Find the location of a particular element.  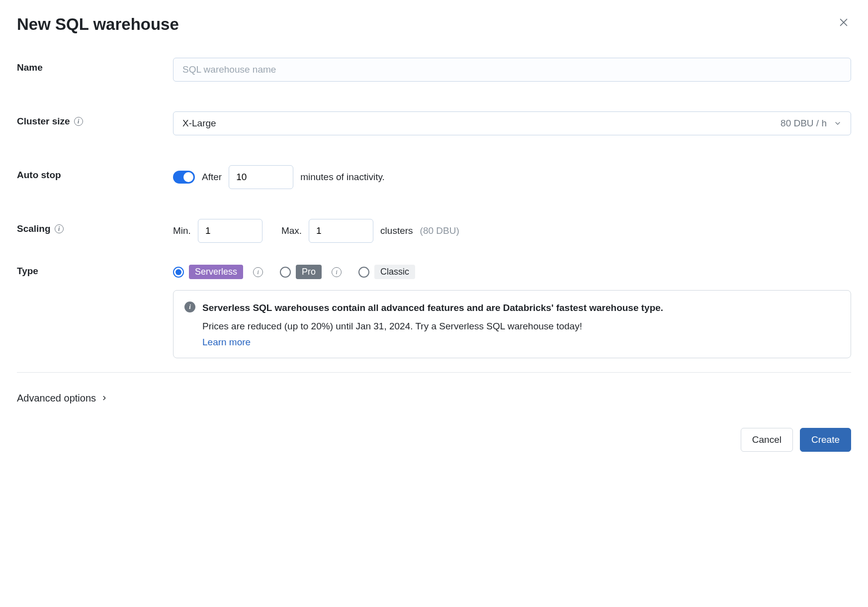

type-badge-classic: Classic is located at coordinates (395, 272).